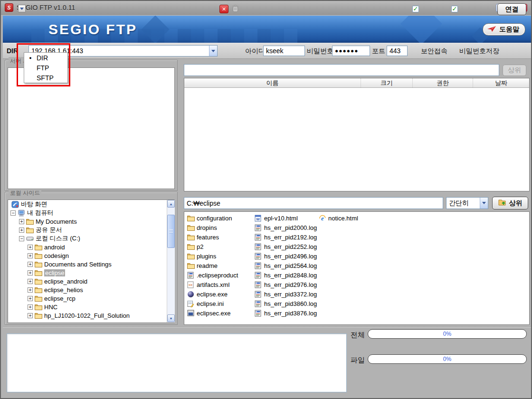  Describe the element at coordinates (514, 70) in the screenshot. I see `server-up-button: 상위` at that location.